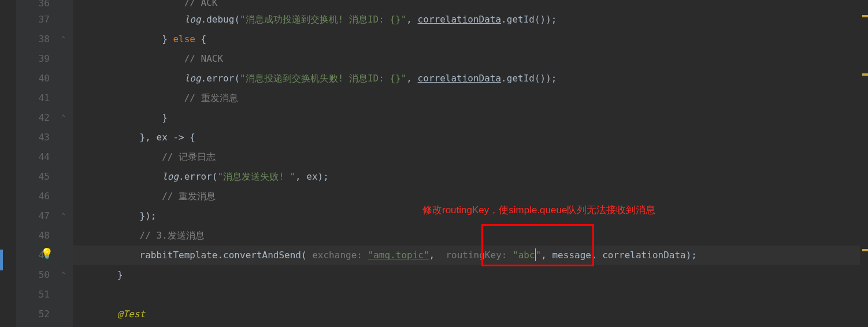  Describe the element at coordinates (33, 98) in the screenshot. I see `line-number: 41` at that location.